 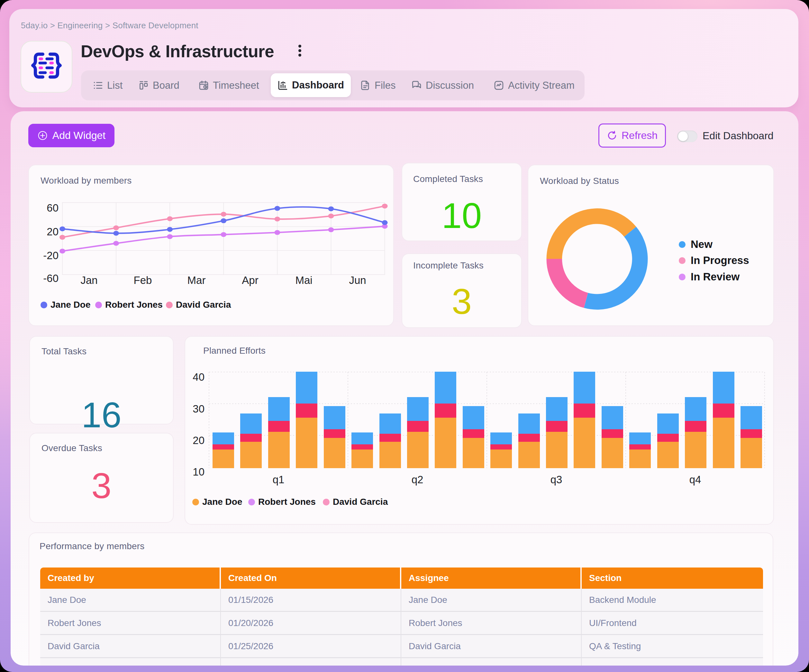 I want to click on svg-text: Jun, so click(x=358, y=281).